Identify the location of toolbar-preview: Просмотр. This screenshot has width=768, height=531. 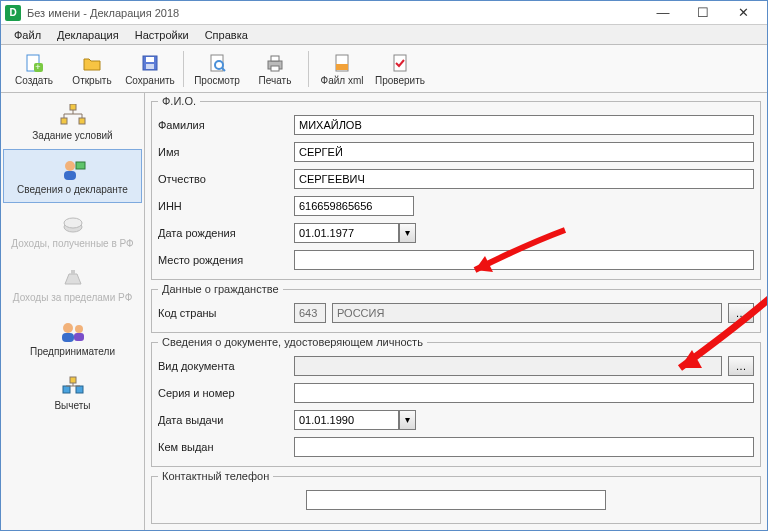
(217, 69).